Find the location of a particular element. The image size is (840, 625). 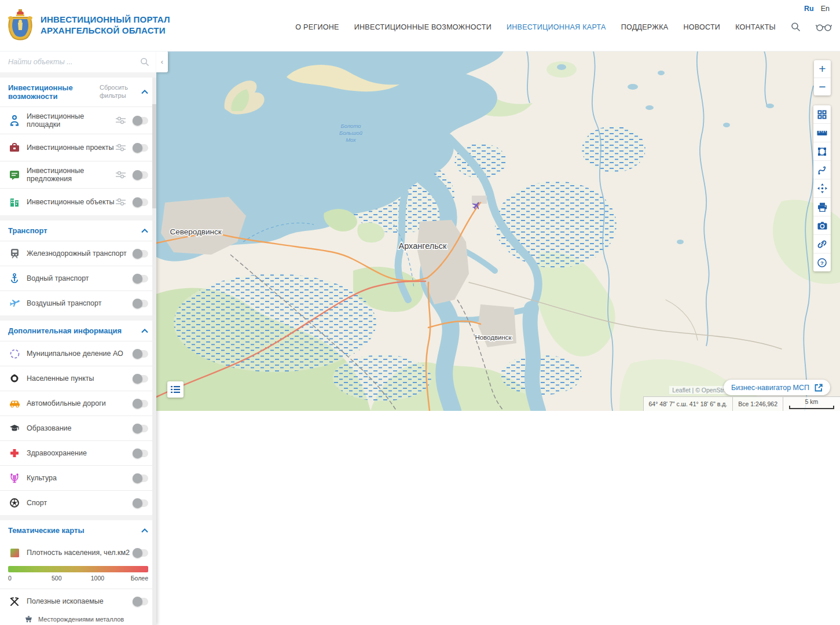

layer-row-invest-objects: Инвестиционные объекты is located at coordinates (78, 201).